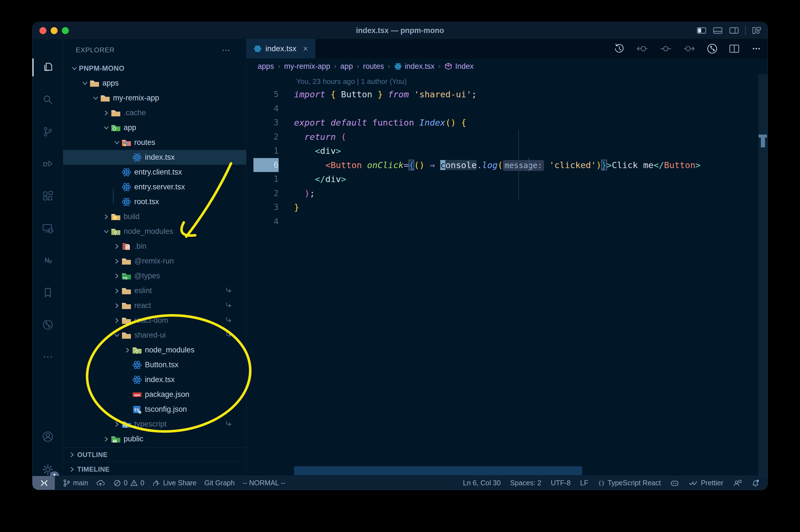 The height and width of the screenshot is (532, 800). I want to click on sidebar-item-my-remix-app: my-remix-app, so click(155, 98).